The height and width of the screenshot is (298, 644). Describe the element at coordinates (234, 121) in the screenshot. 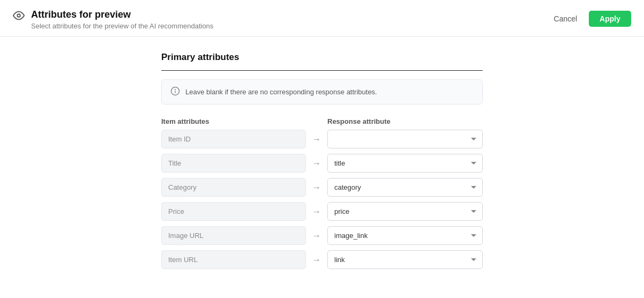

I see `col-item-attributes-label: Item attributes` at that location.